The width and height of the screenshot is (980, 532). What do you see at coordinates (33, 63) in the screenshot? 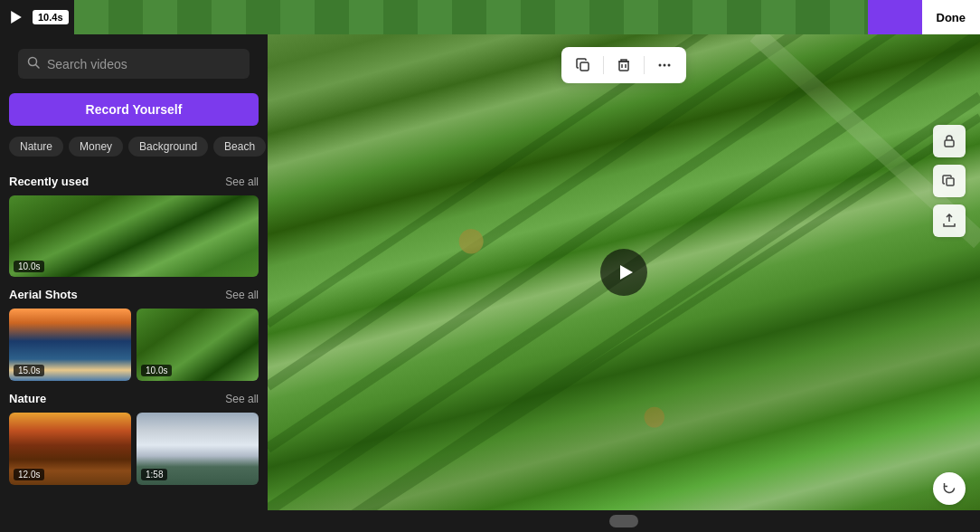
I see `search-icon` at bounding box center [33, 63].